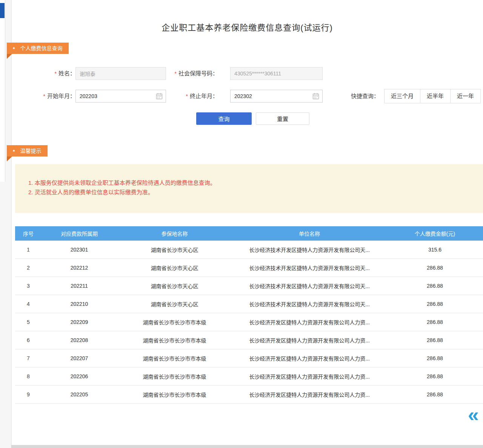 The width and height of the screenshot is (483, 448). What do you see at coordinates (28, 358) in the screenshot?
I see `cell-index: 7` at bounding box center [28, 358].